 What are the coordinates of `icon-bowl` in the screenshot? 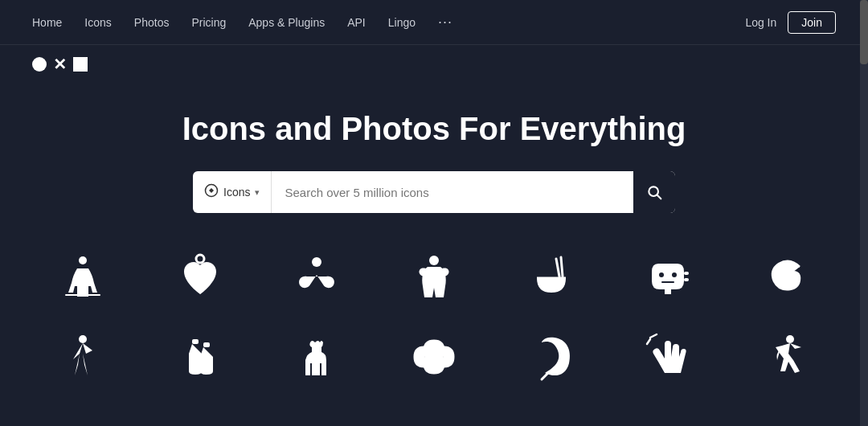 It's located at (551, 278).